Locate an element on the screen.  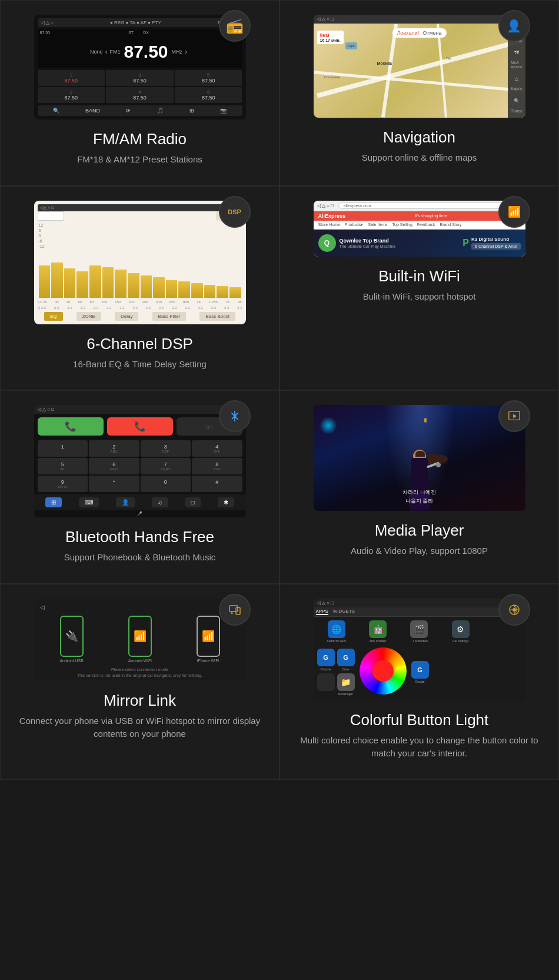
dsp-eq-bars is located at coordinates (140, 274).